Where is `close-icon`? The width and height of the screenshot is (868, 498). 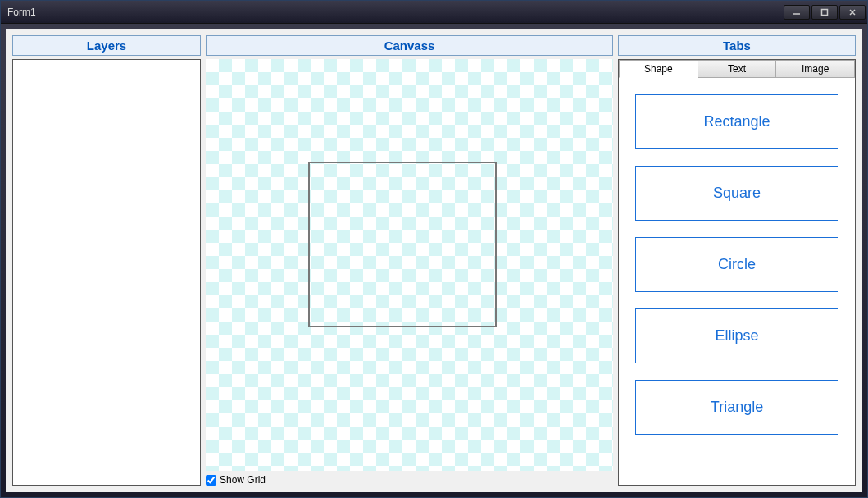
close-icon is located at coordinates (852, 12).